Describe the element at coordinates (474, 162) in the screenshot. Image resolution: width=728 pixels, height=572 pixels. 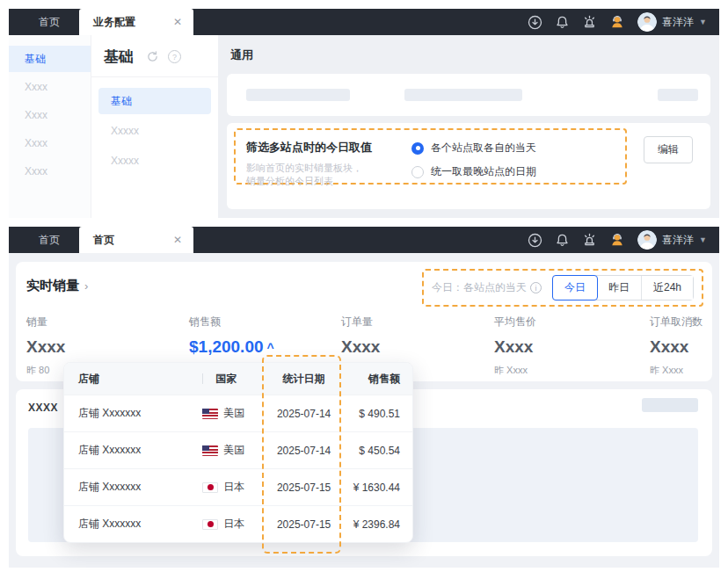
I see `radio-group: 各个站点取各自的当天 统一取最晚站点的日期` at that location.